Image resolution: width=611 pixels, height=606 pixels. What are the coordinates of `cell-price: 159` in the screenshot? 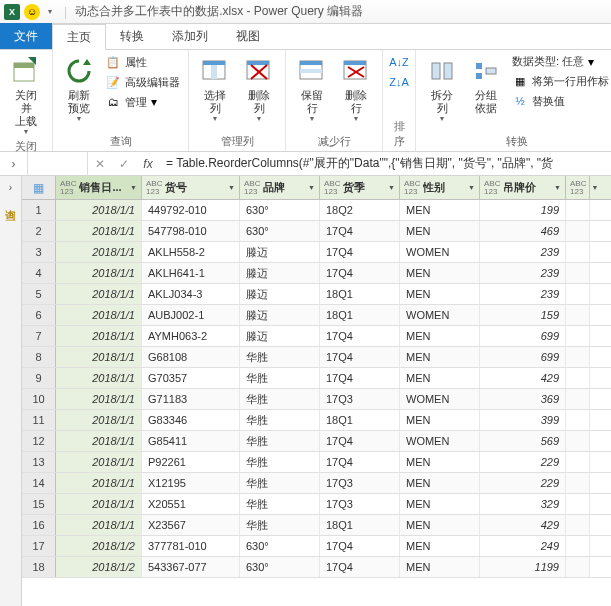 It's located at (523, 315).